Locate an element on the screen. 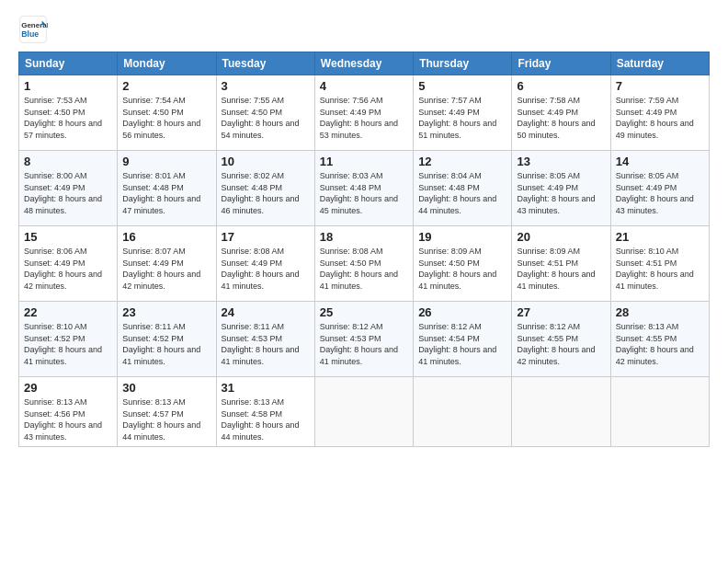 The height and width of the screenshot is (563, 728). calendar-cell: 10Sunrise: 8:02 AMSunset: 4:48 PMDayligh… is located at coordinates (265, 189).